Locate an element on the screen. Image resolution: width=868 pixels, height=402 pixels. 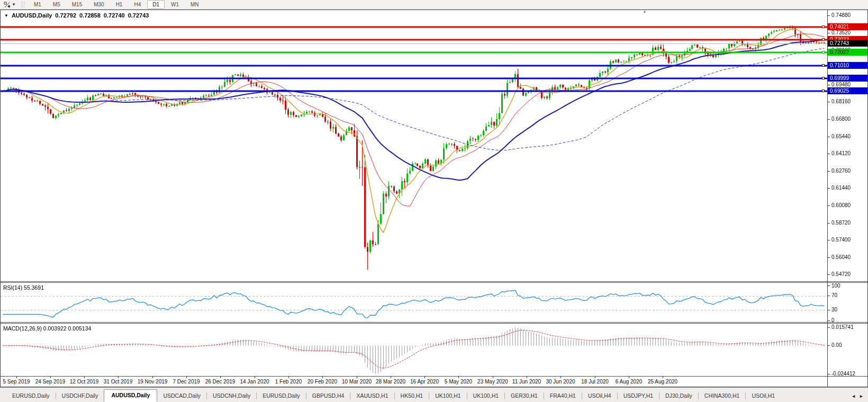
chart-tab-usoil-h1: USOil,H1 is located at coordinates (763, 396).